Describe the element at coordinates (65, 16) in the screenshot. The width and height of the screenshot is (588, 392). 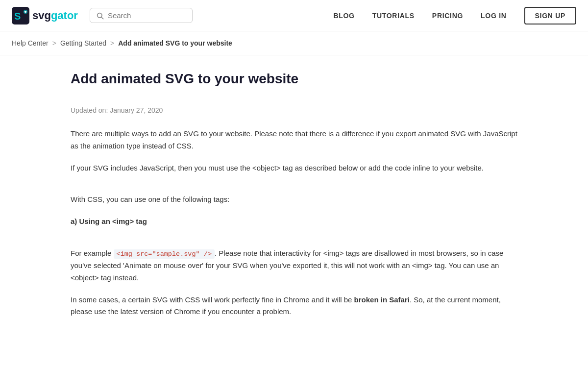
I see `logo-text-gator: gator` at that location.